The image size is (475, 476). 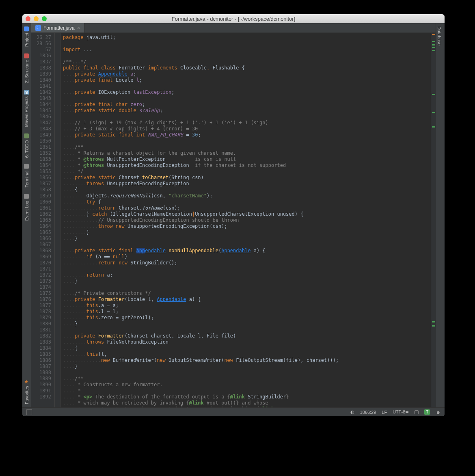 What do you see at coordinates (247, 403) in the screenshot?
I see `code-line: .... * which may be retrieved by invokin…` at bounding box center [247, 403].